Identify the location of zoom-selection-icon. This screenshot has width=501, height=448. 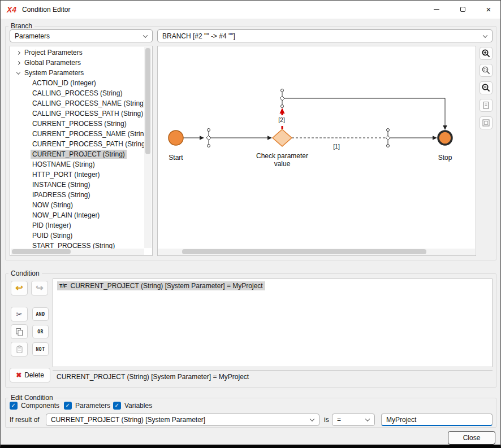
(486, 70).